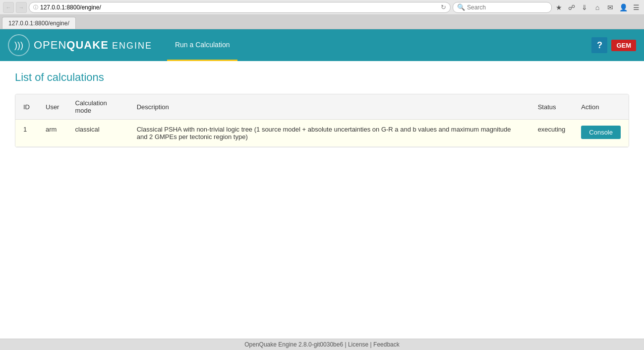 The width and height of the screenshot is (644, 350). I want to click on logo-area: ))) OPENQUAKE ENGINE, so click(80, 45).